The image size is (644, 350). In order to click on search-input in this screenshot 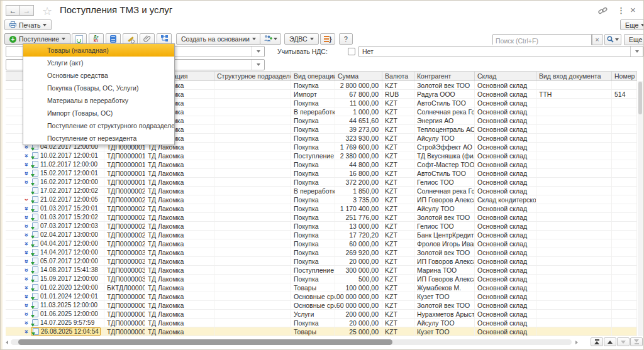, I will do `click(542, 41)`.